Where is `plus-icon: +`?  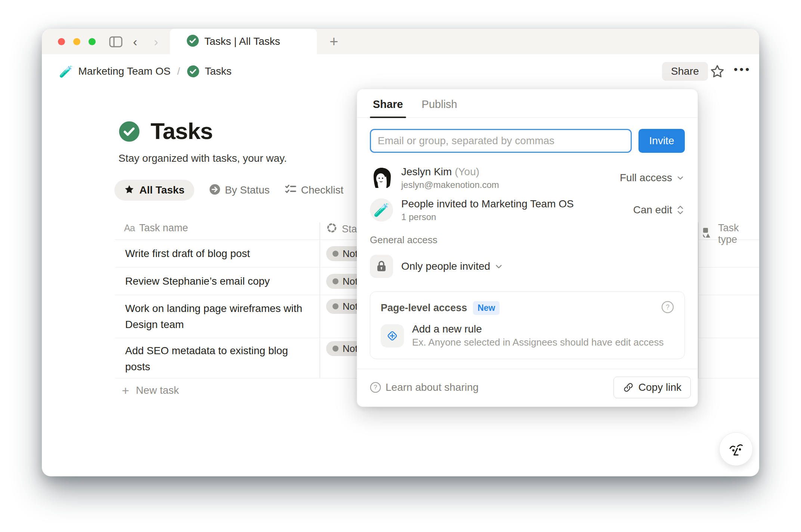
plus-icon: + is located at coordinates (126, 391).